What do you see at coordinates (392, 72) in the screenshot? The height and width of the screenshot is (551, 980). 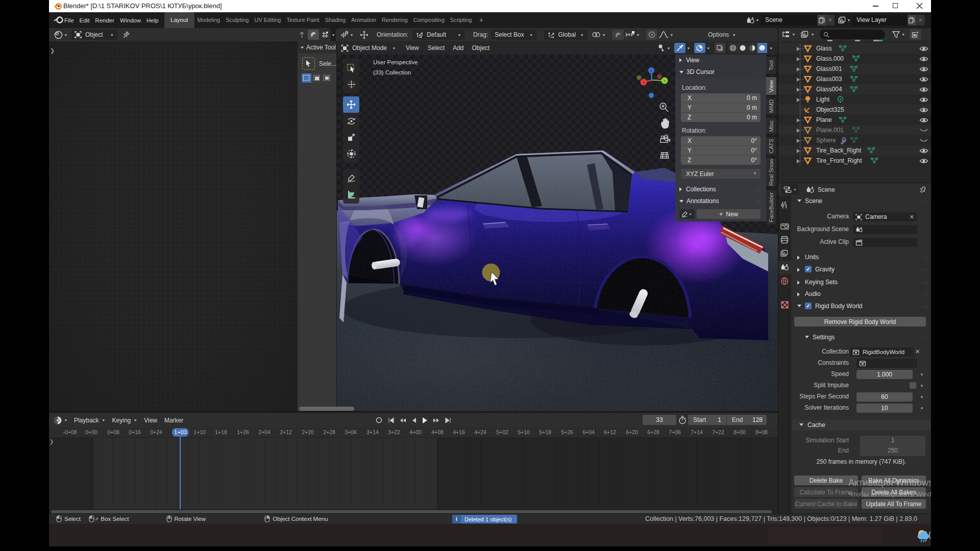 I see `svg-text: (33) Collection` at bounding box center [392, 72].